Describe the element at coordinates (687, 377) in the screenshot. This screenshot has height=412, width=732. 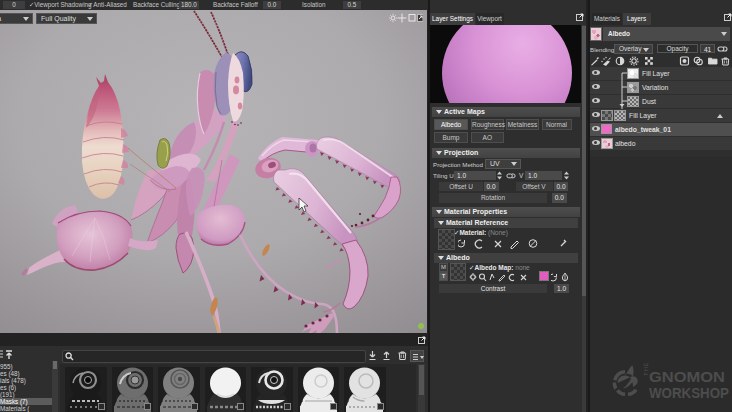
I see `svg-text: GNOMON` at that location.